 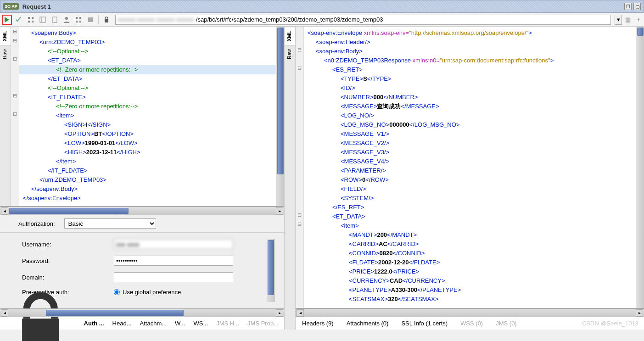 What do you see at coordinates (174, 261) in the screenshot?
I see `password-input` at bounding box center [174, 261].